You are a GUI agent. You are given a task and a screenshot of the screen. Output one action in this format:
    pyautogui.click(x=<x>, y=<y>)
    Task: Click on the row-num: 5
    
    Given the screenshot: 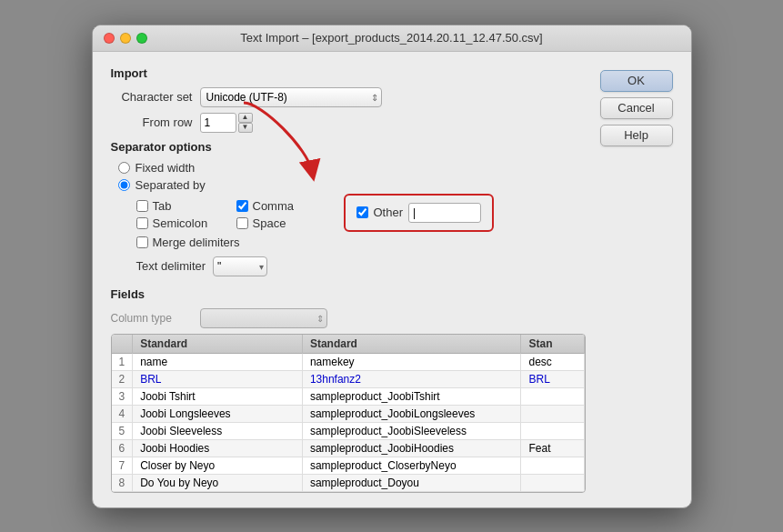 What is the action you would take?
    pyautogui.click(x=122, y=431)
    